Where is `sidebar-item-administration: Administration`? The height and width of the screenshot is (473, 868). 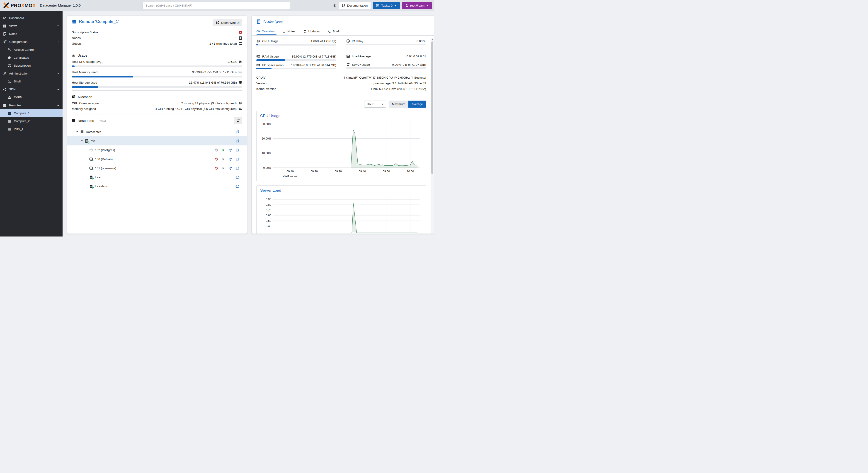 sidebar-item-administration: Administration is located at coordinates (31, 73).